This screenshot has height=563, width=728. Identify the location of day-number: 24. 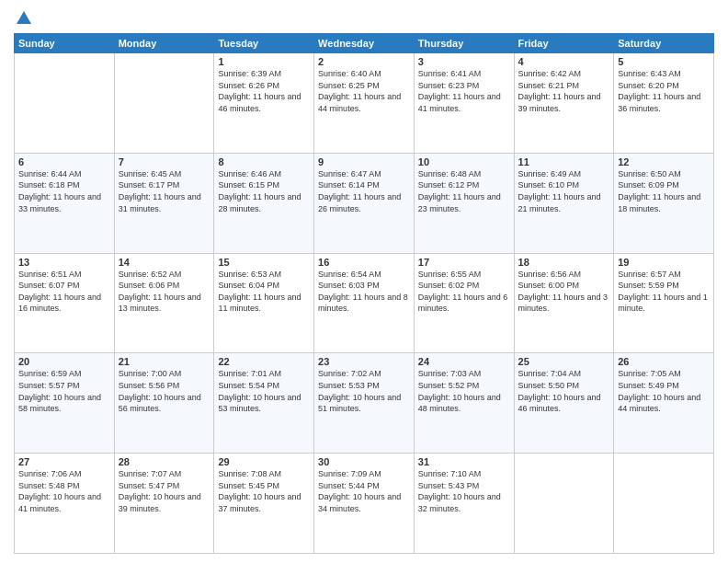
(464, 362).